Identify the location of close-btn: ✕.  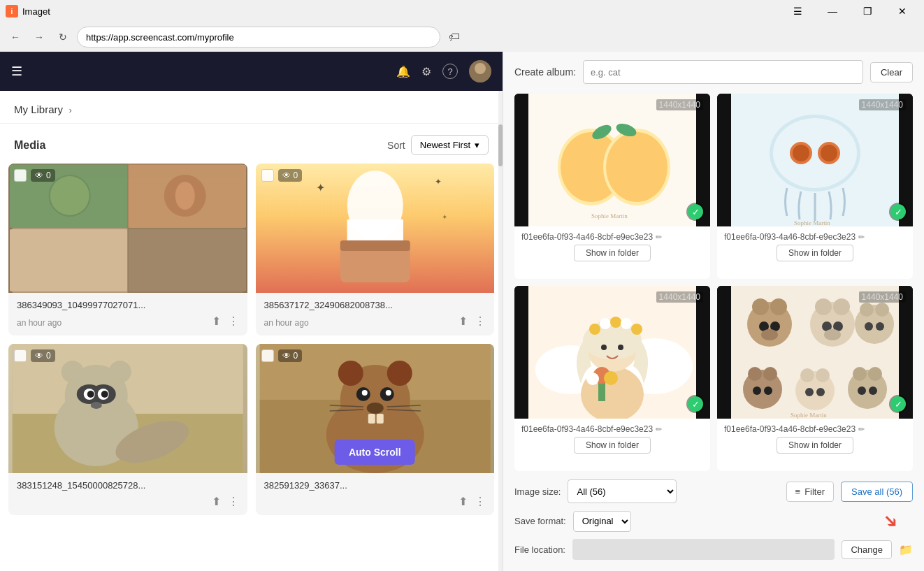
(902, 11).